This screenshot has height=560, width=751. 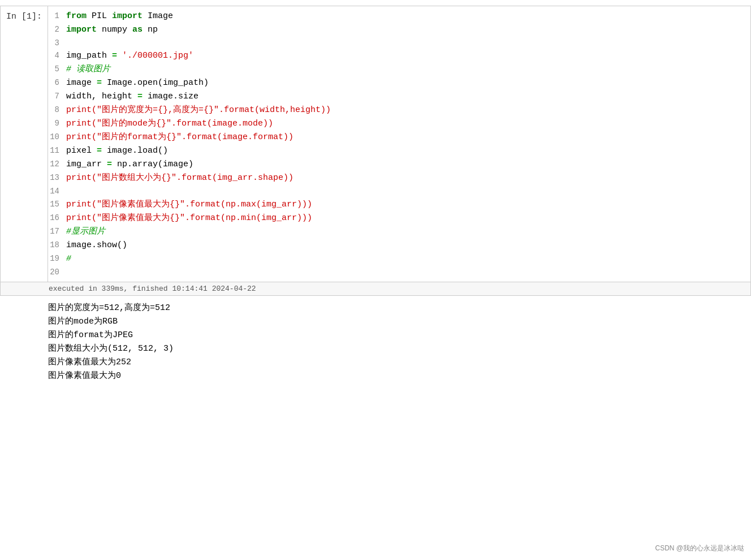 I want to click on line-content: #, so click(x=406, y=259).